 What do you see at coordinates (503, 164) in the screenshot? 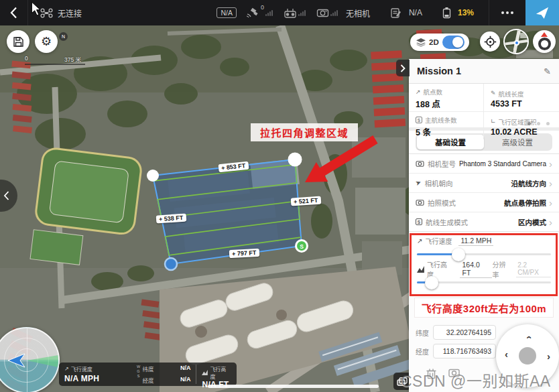
I see `setting-value: Phantom 3 Standard Camera` at bounding box center [503, 164].